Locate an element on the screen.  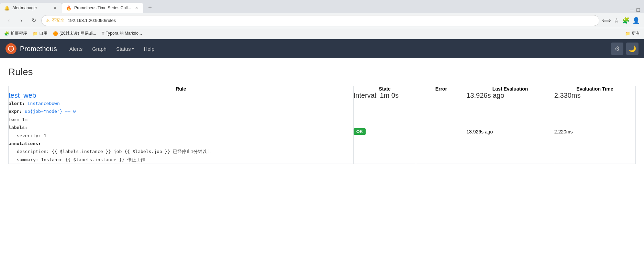
bookmarks-all-label: 所有 is located at coordinates (636, 34).